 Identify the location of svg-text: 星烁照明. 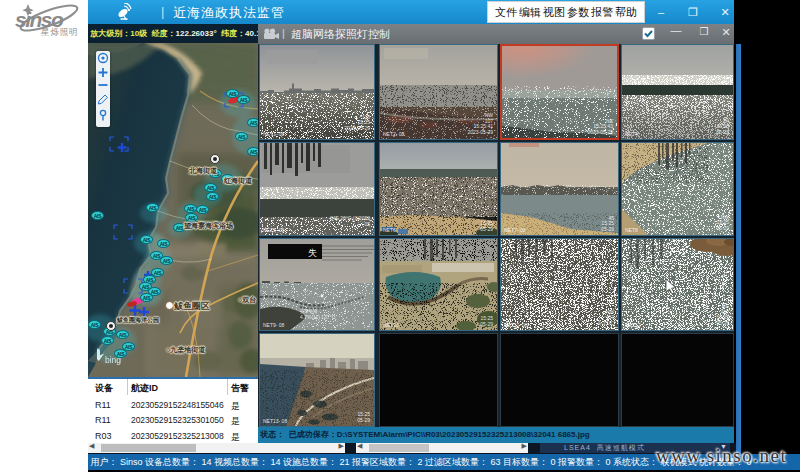
(60, 32).